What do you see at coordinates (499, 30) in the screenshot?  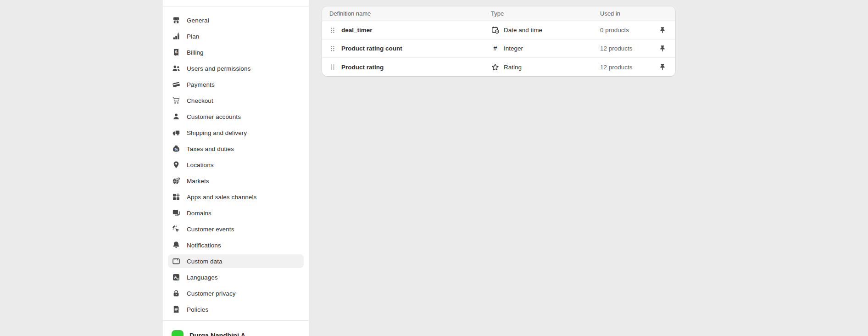 I see `table-row: deal_timer Date and time 0 products` at bounding box center [499, 30].